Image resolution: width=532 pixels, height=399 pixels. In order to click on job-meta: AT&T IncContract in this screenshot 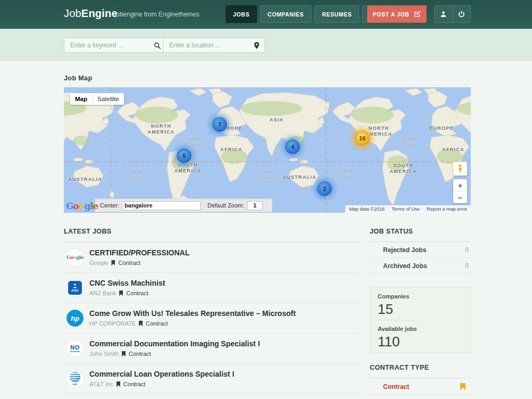, I will do `click(225, 384)`.